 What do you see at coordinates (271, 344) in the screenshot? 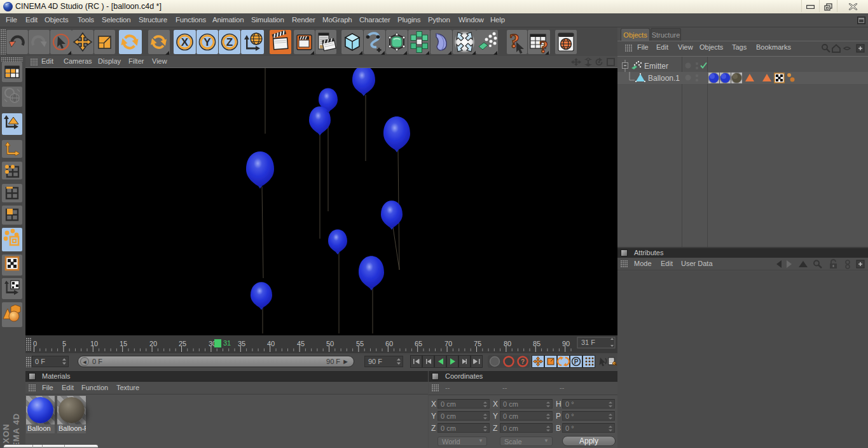
I see `svg-text: 40` at bounding box center [271, 344].